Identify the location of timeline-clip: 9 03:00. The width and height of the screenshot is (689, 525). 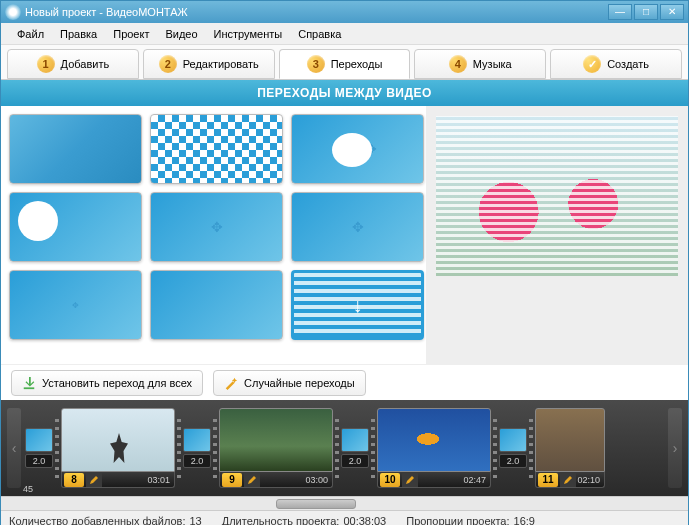
(276, 448).